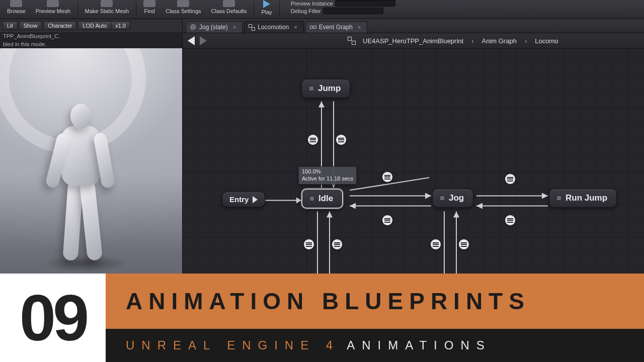 The width and height of the screenshot is (644, 362). Describe the element at coordinates (214, 27) in the screenshot. I see `tab-jog-state: Jog (state)×` at that location.